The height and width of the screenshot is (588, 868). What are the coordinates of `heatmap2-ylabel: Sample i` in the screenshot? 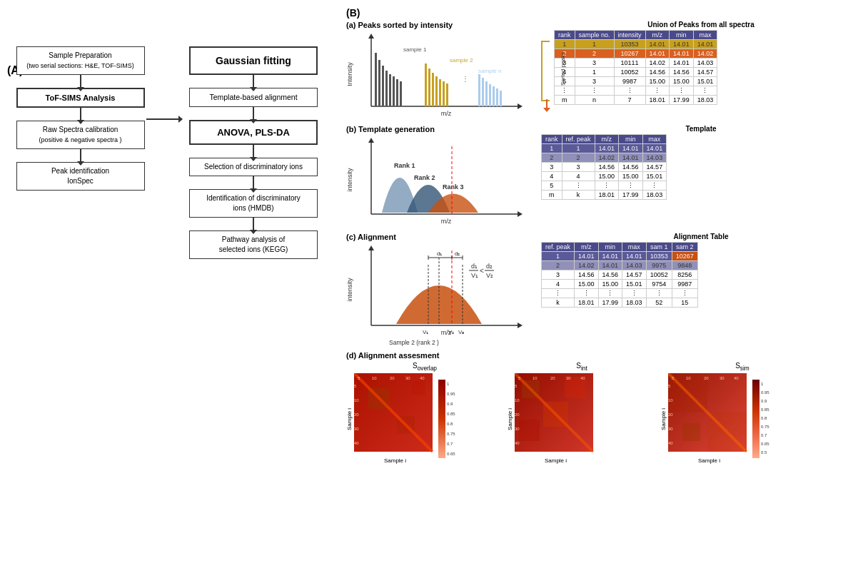 It's located at (510, 419).